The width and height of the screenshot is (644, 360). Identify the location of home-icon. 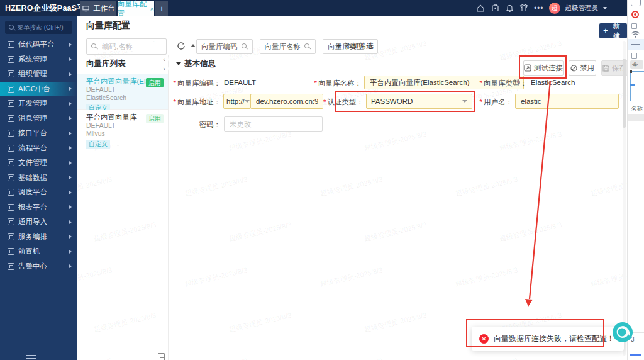
(480, 8).